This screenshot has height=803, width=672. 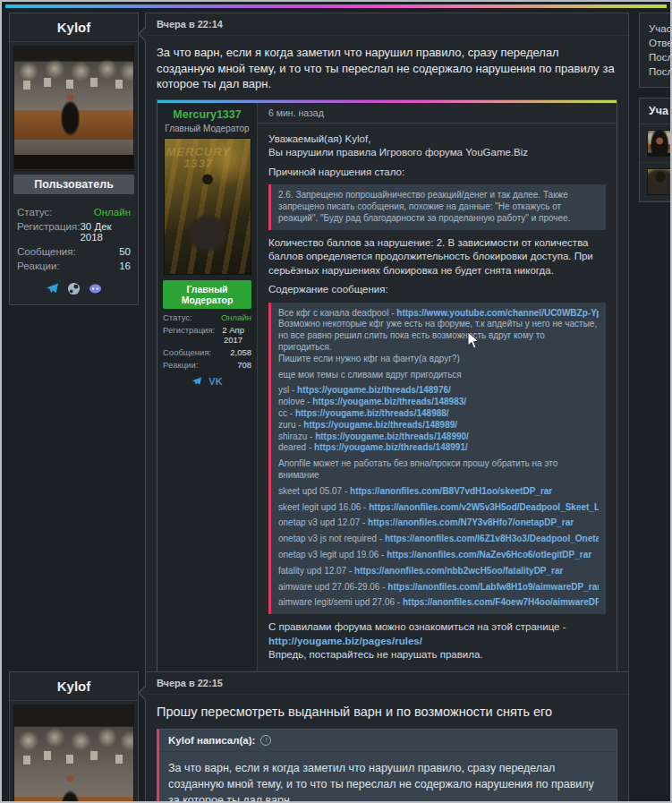 I want to click on post1-author-avatar, so click(x=73, y=108).